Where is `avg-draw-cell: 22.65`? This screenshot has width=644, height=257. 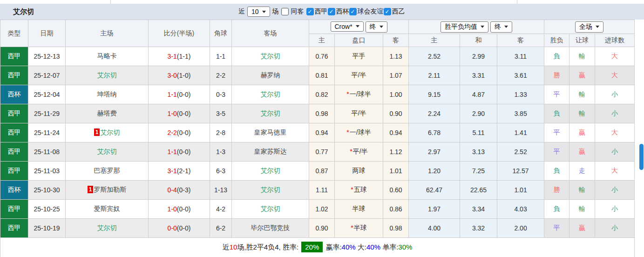
avg-draw-cell: 22.65 is located at coordinates (479, 190).